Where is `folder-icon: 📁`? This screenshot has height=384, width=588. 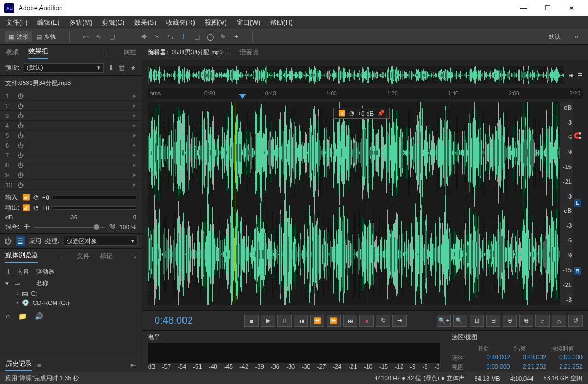 folder-icon: 📁 is located at coordinates (22, 316).